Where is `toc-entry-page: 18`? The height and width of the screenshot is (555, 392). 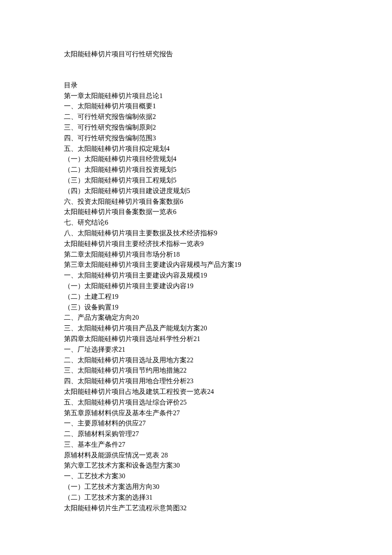 toc-entry-page: 18 is located at coordinates (176, 254).